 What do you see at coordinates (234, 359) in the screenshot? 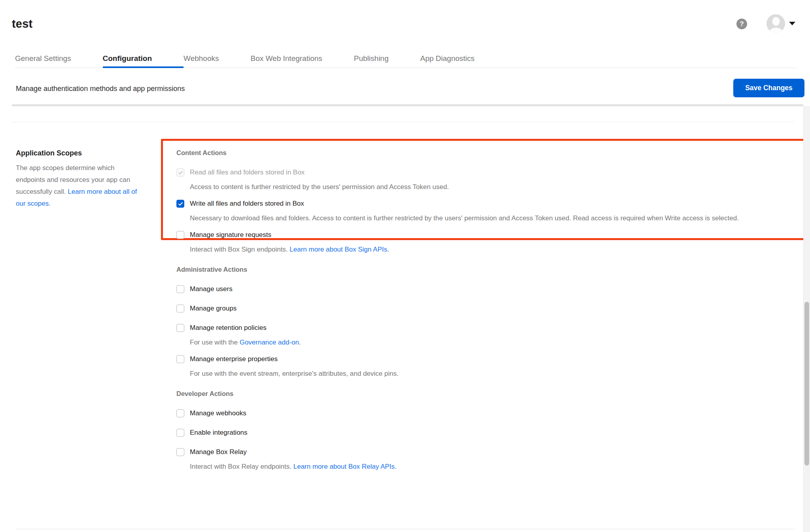
I see `scope-label: Manage enterprise properties` at bounding box center [234, 359].